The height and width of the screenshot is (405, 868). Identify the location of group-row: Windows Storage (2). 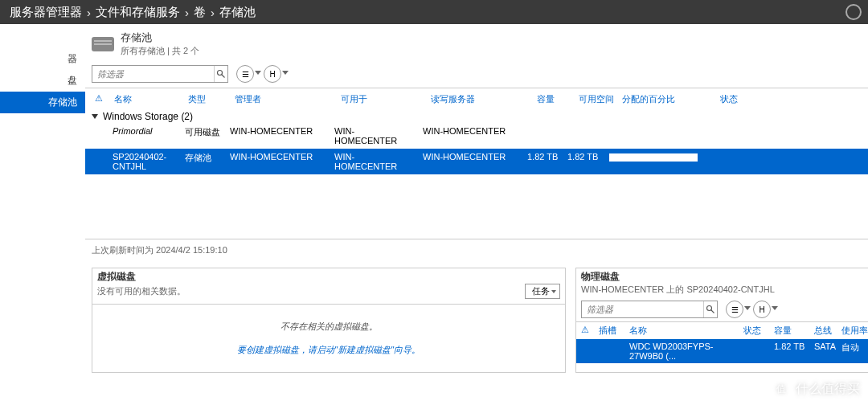
(477, 117).